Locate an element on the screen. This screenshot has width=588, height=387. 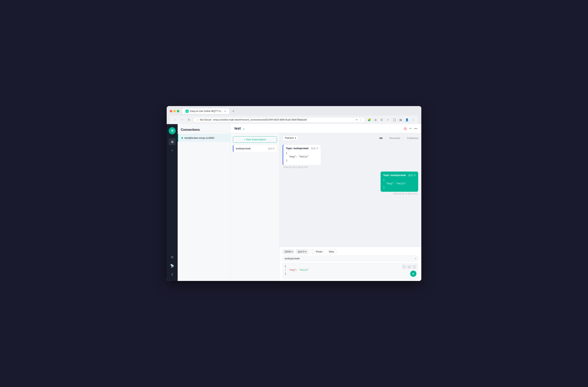
main-content: test ⌄ ⏻ ✏ ••• + New Subscription testto… is located at coordinates (326, 203).